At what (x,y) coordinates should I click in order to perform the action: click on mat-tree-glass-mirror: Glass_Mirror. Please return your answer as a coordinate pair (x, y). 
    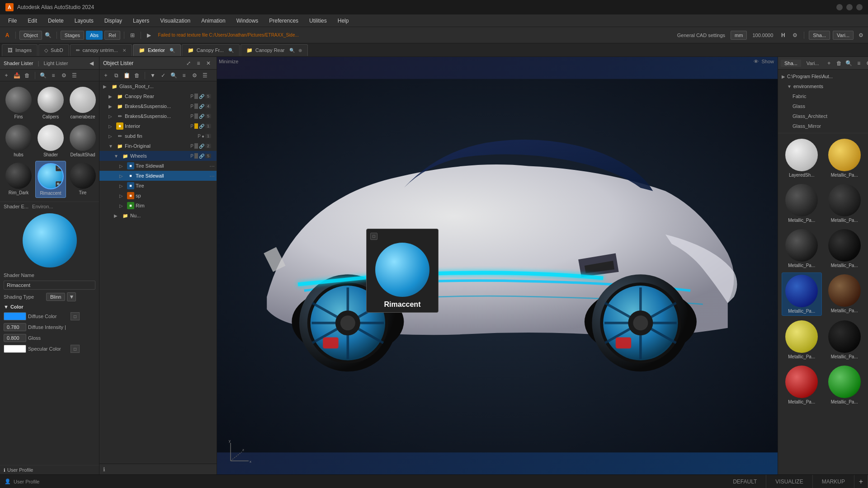
    Looking at the image, I should click on (823, 126).